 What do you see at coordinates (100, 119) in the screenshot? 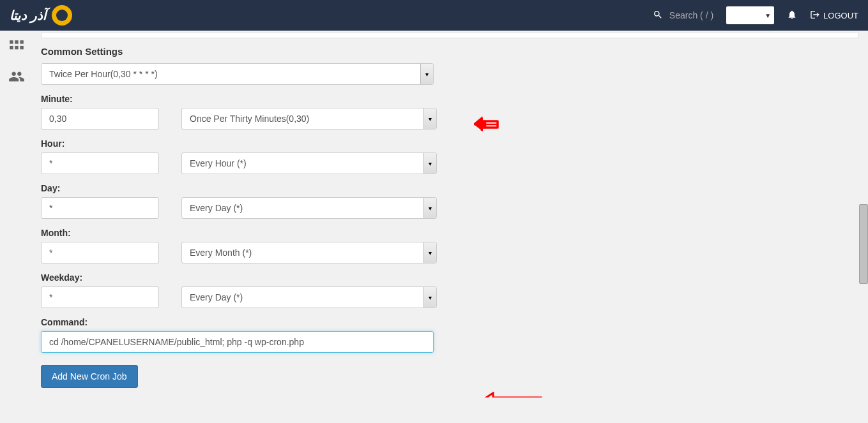
I see `minute-input` at bounding box center [100, 119].